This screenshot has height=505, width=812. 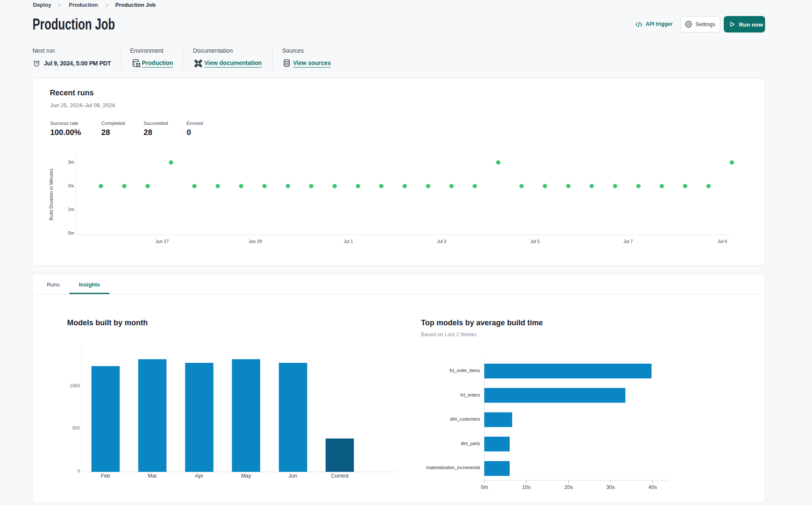 I want to click on svg-text: 0, so click(x=79, y=471).